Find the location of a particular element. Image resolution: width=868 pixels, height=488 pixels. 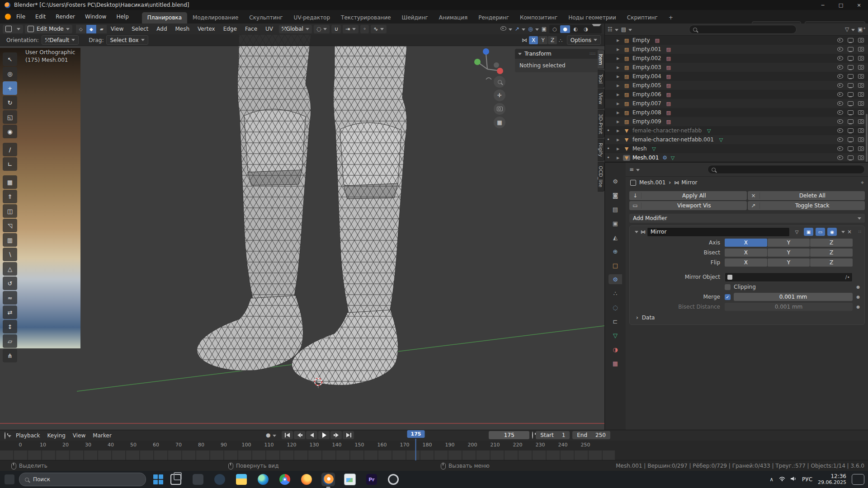

premiere-icon: Pr is located at coordinates (372, 479).